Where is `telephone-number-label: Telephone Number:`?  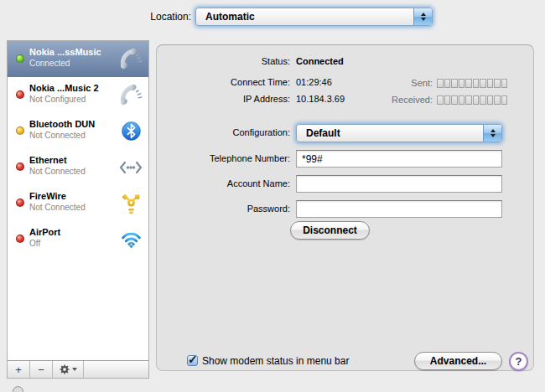
telephone-number-label: Telephone Number: is located at coordinates (223, 158).